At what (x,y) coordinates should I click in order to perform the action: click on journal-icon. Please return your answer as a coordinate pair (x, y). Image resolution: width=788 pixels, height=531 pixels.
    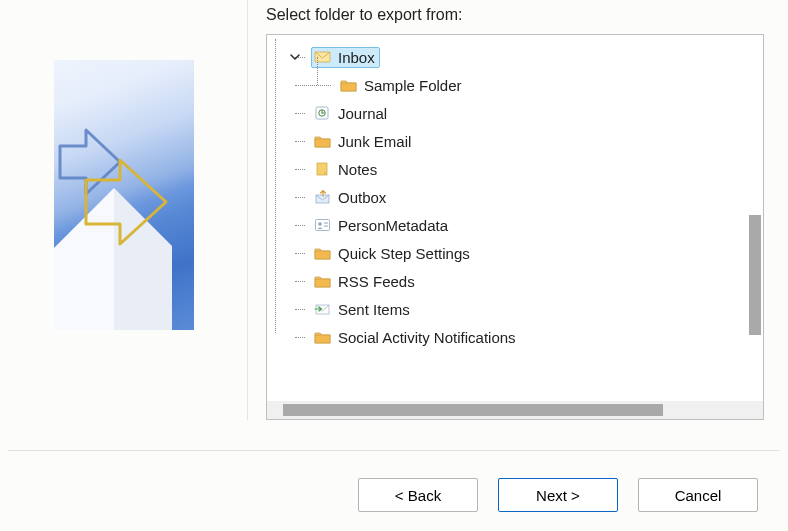
    Looking at the image, I should click on (323, 113).